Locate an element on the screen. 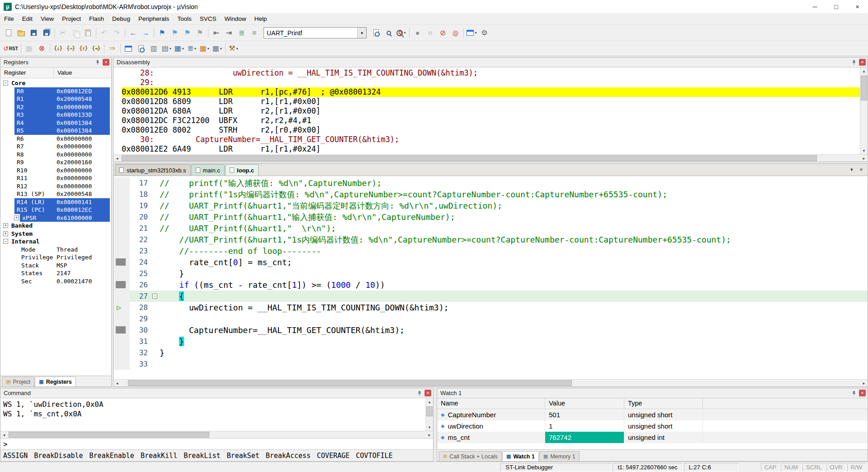  command-window-button is located at coordinates (128, 49).